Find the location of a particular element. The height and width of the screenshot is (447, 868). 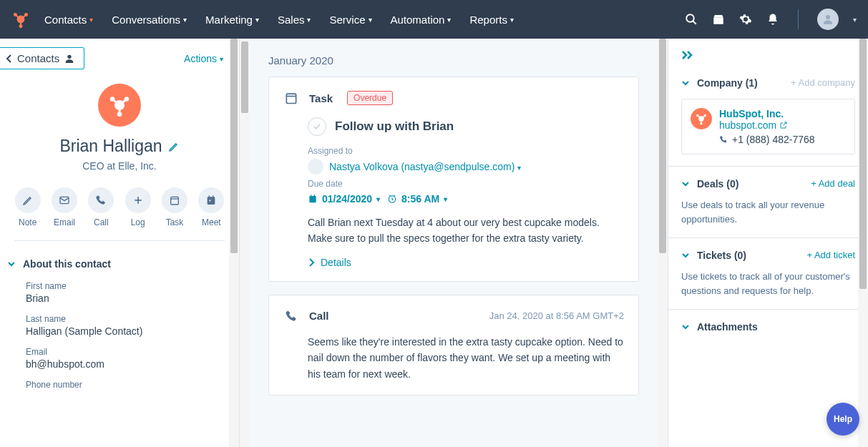

task-complete-checkbox is located at coordinates (317, 127).